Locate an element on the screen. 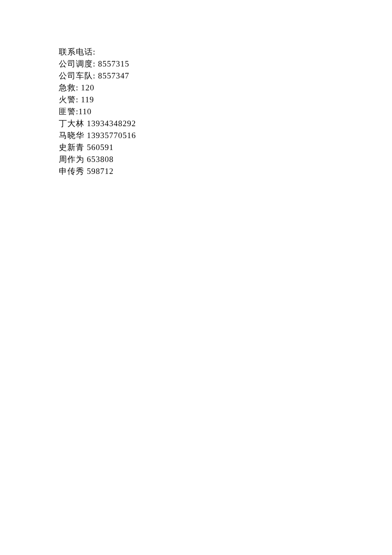 Image resolution: width=392 pixels, height=555 pixels. contact-line: 马晓华 13935770516 is located at coordinates (225, 136).